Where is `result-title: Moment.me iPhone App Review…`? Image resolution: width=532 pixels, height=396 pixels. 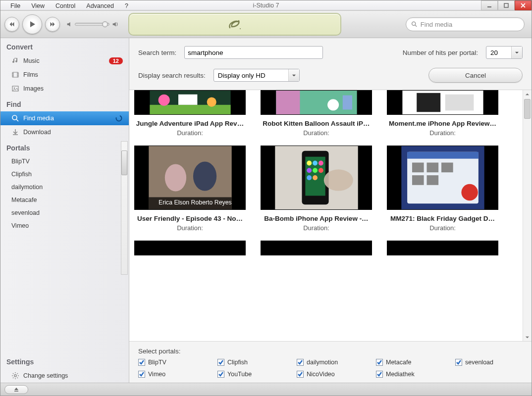
result-title: Moment.me iPhone App Review… is located at coordinates (443, 124).